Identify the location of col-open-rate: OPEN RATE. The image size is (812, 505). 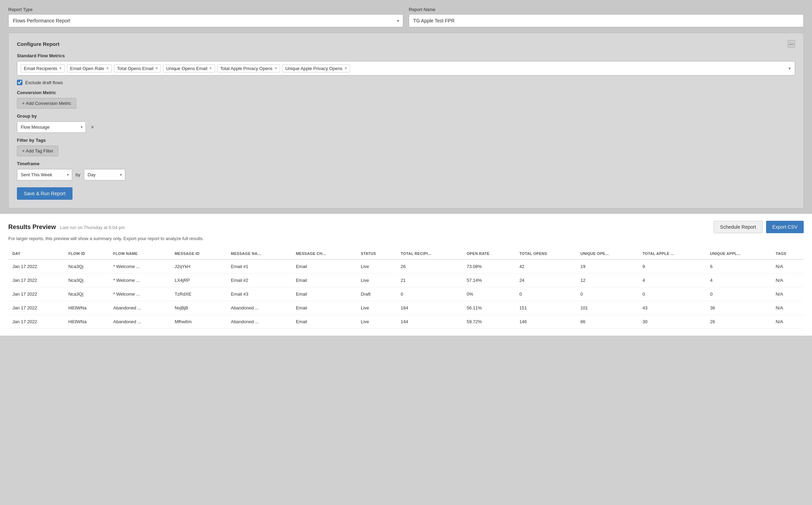
(489, 254).